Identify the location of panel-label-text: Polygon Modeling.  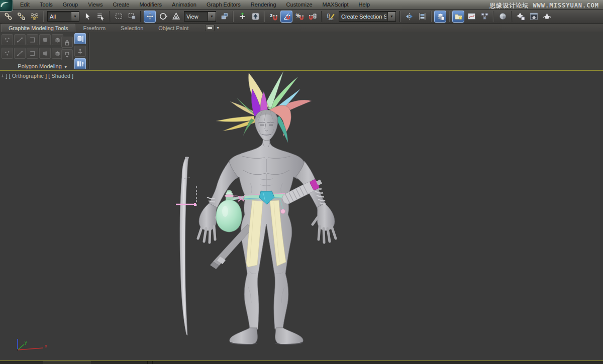
(39, 66).